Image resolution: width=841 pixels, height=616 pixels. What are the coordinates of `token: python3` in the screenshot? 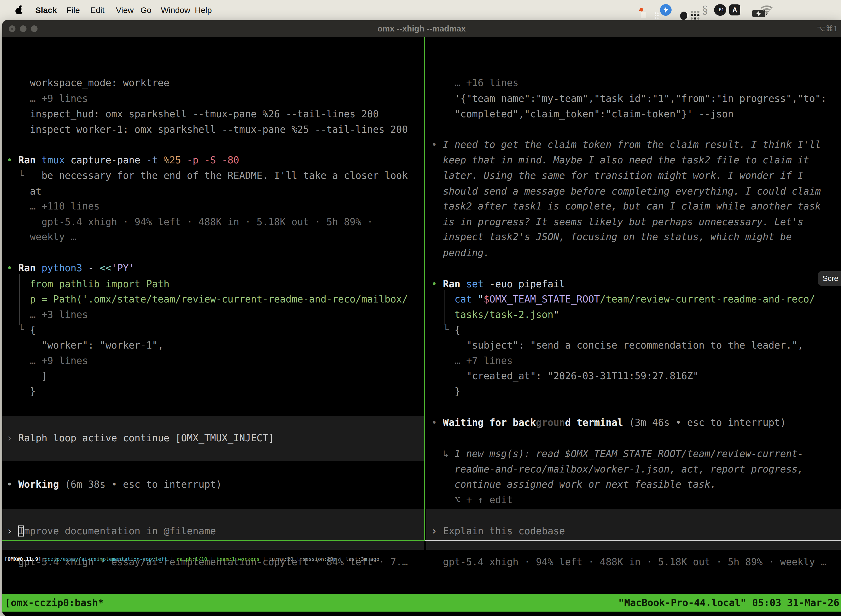 It's located at (65, 268).